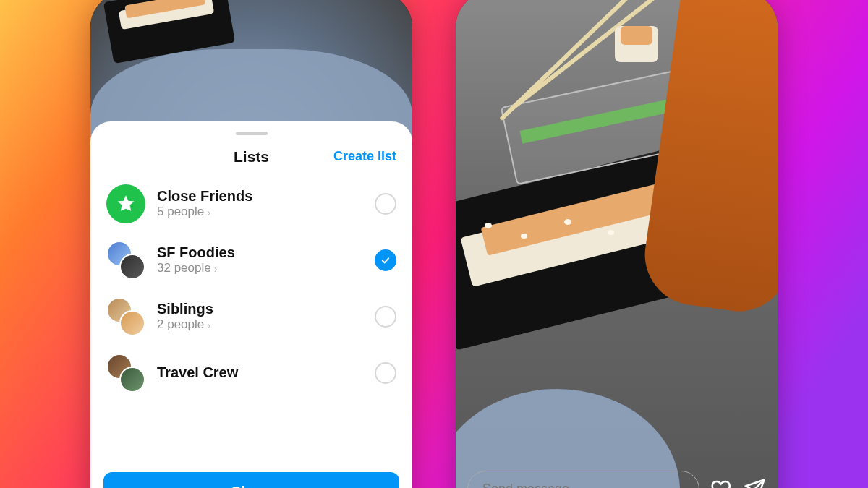 This screenshot has width=868, height=488. What do you see at coordinates (260, 260) in the screenshot?
I see `list-item-text: SF Foodies 32 people ›` at bounding box center [260, 260].